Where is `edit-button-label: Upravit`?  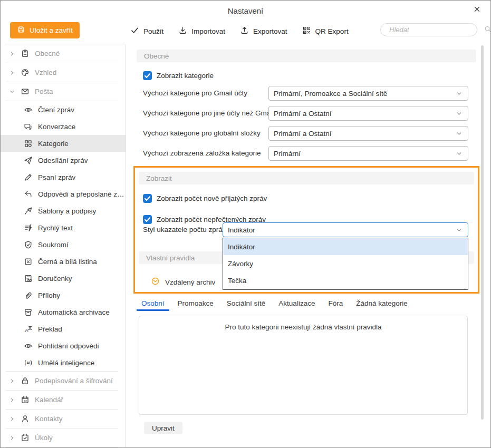 edit-button-label: Upravit is located at coordinates (163, 428).